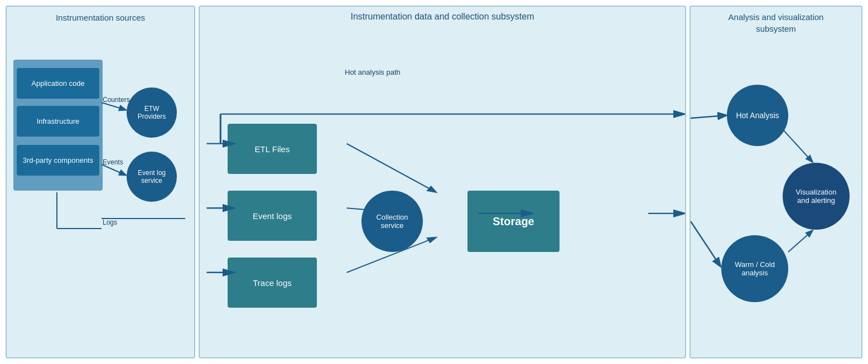 The width and height of the screenshot is (868, 364). Describe the element at coordinates (272, 216) in the screenshot. I see `box-event-logs: Event logs` at that location.